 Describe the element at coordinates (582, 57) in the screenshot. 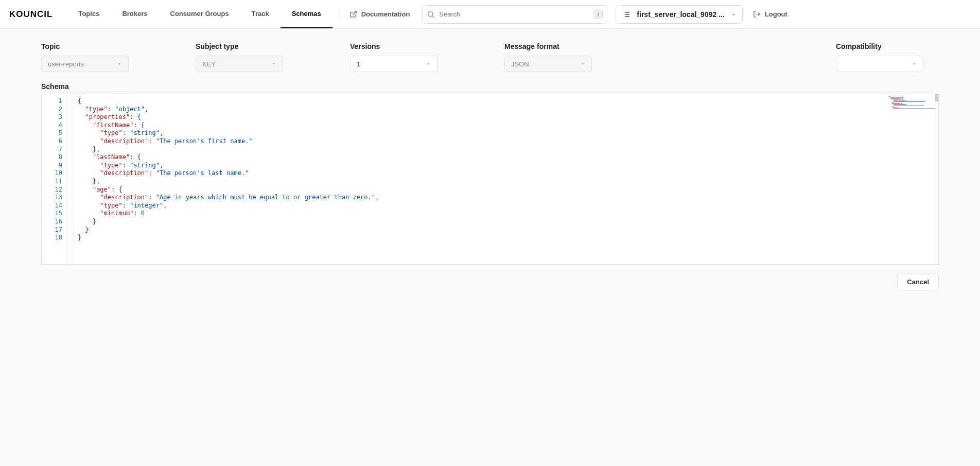

I see `filter-message-format: Message format JSON` at that location.